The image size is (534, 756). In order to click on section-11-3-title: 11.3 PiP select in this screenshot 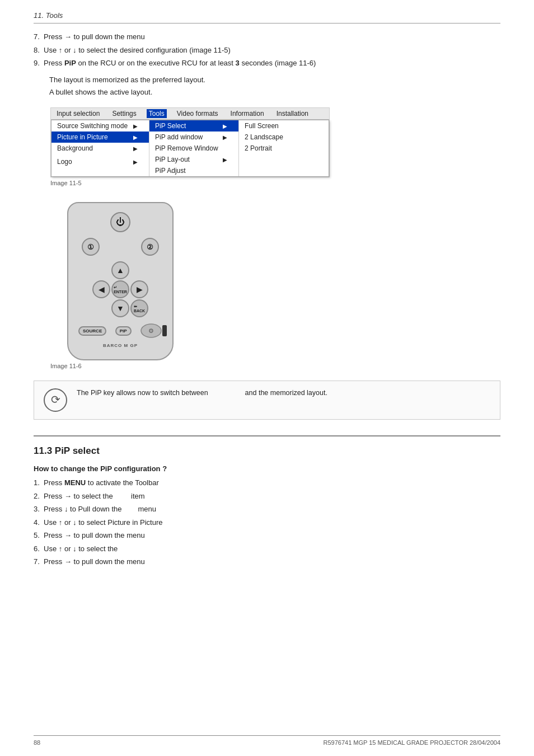, I will do `click(267, 451)`.